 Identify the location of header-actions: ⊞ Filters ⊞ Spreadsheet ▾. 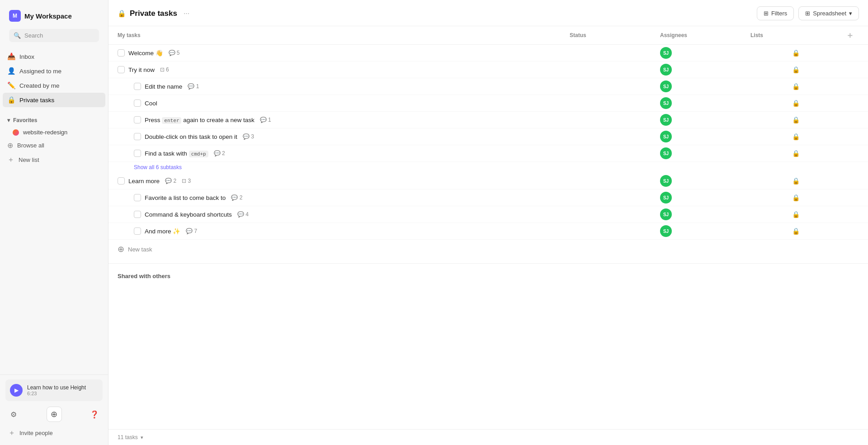
(808, 14).